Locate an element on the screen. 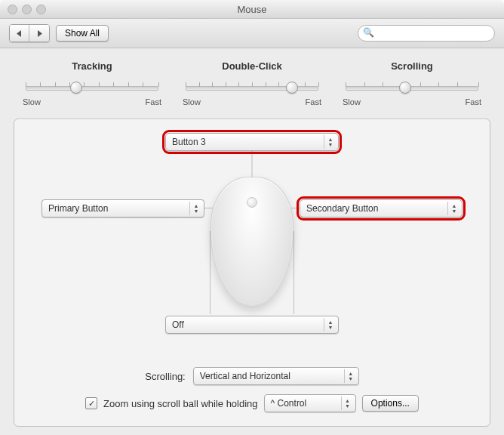 The height and width of the screenshot is (435, 504). tracking-slider-group: Tracking SlowFast is located at coordinates (92, 83).